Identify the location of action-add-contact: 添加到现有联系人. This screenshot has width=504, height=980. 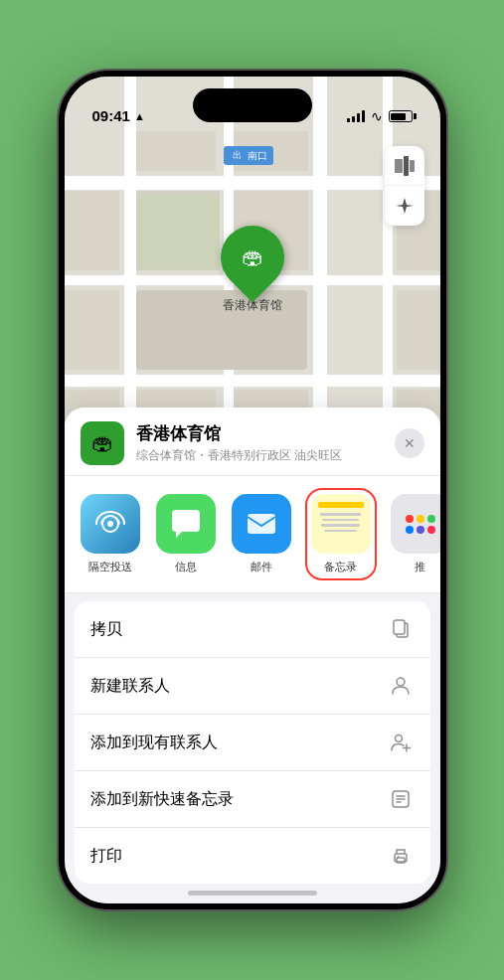
(252, 743).